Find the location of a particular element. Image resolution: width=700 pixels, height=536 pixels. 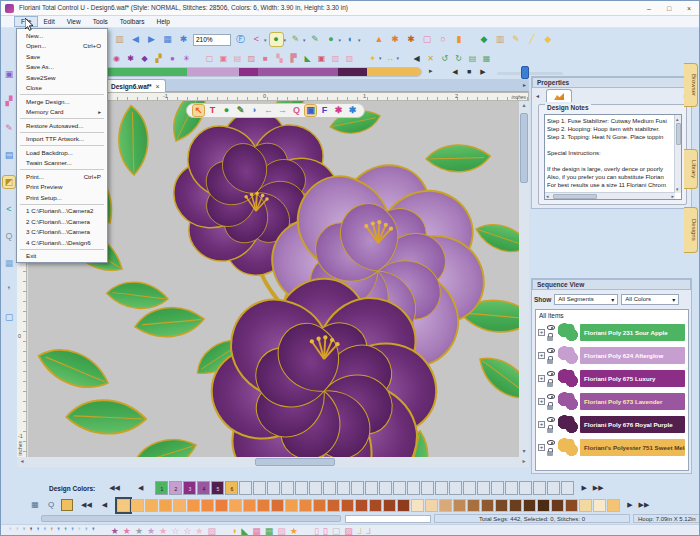

layers-icon: ▤ is located at coordinates (472, 58).